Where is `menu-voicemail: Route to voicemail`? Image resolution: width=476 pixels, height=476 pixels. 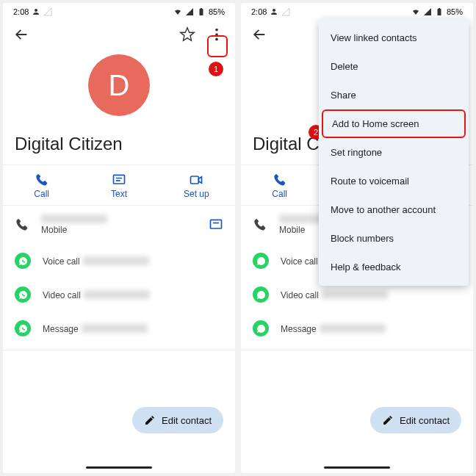 menu-voicemail: Route to voicemail is located at coordinates (394, 181).